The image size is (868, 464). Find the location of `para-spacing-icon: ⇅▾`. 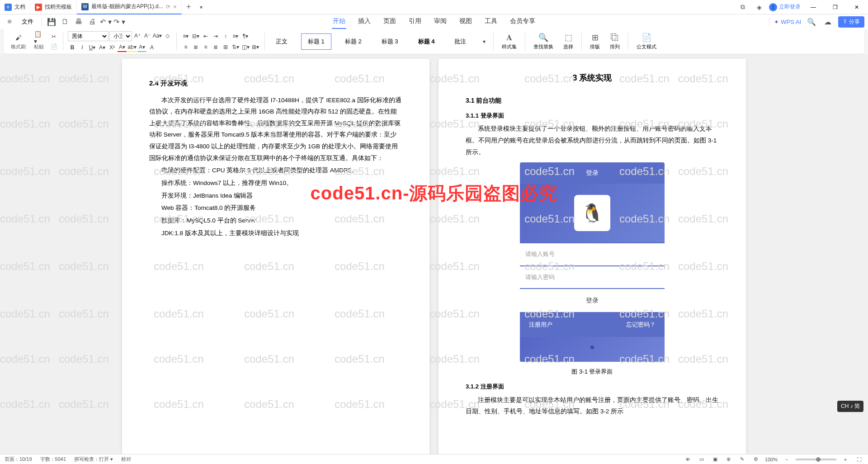

para-spacing-icon: ⇅▾ is located at coordinates (236, 47).